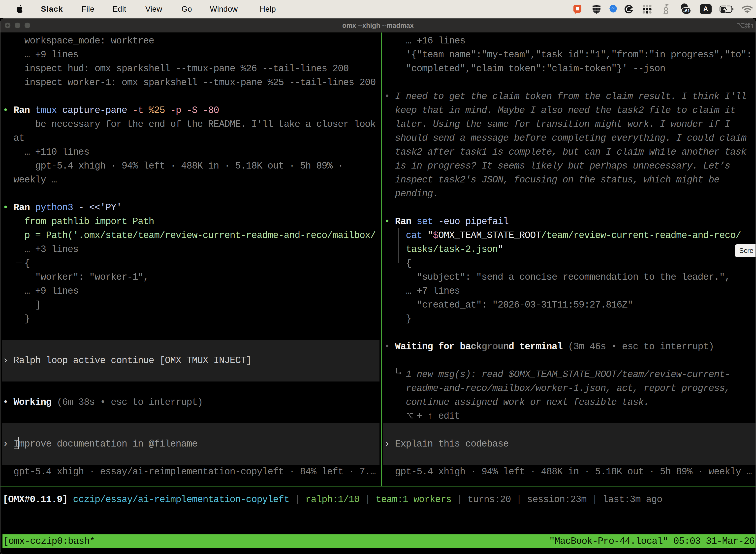 Image resolution: width=756 pixels, height=554 pixels. I want to click on svg-text: 1, so click(752, 26).